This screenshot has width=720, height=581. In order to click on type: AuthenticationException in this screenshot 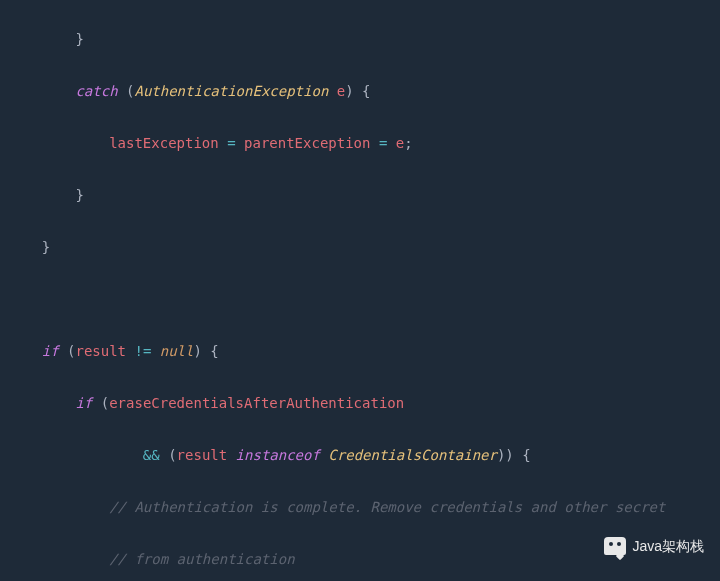, I will do `click(231, 91)`.